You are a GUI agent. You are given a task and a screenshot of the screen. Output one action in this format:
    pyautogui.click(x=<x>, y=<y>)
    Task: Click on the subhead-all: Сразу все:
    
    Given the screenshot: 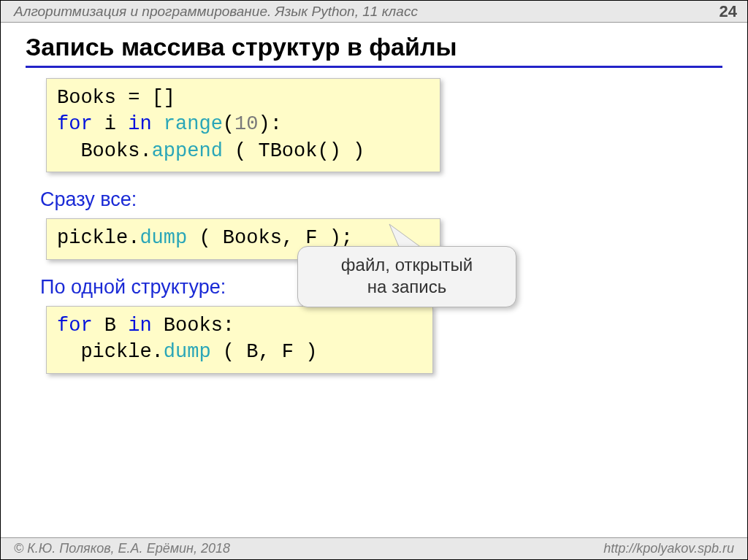 What is the action you would take?
    pyautogui.click(x=381, y=200)
    